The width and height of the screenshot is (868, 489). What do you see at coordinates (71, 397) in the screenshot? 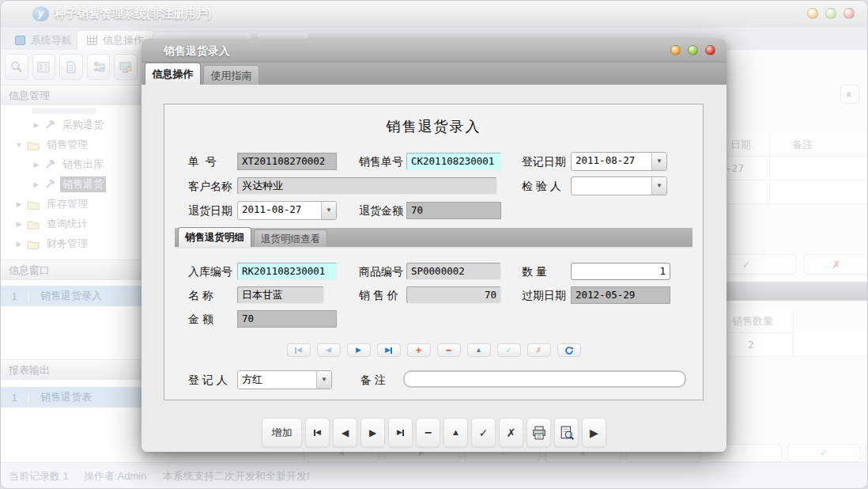
I see `report-output-item: 1 销售退货表` at bounding box center [71, 397].